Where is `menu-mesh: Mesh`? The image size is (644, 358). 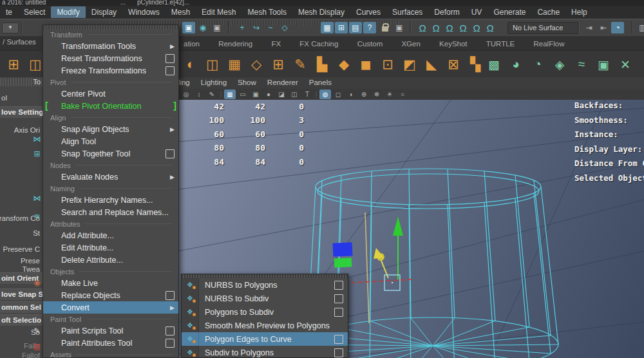
menu-mesh: Mesh is located at coordinates (180, 12).